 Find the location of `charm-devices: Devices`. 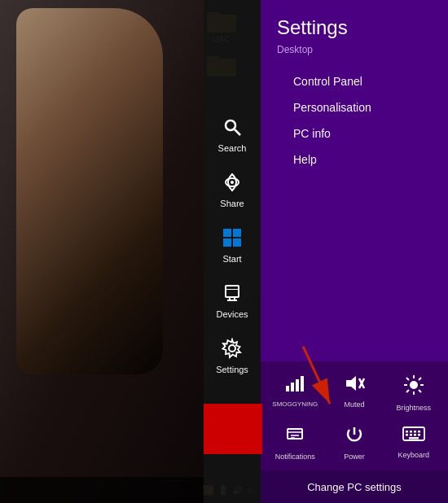

charm-devices: Devices is located at coordinates (232, 300).